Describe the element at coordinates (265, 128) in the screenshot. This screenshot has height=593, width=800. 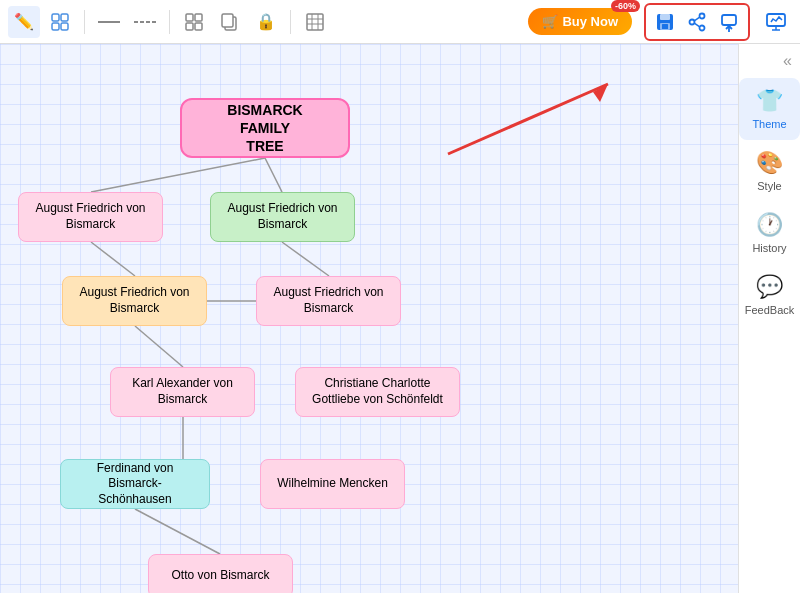
I see `title-node: BISMARCK FAMILYTREE` at that location.